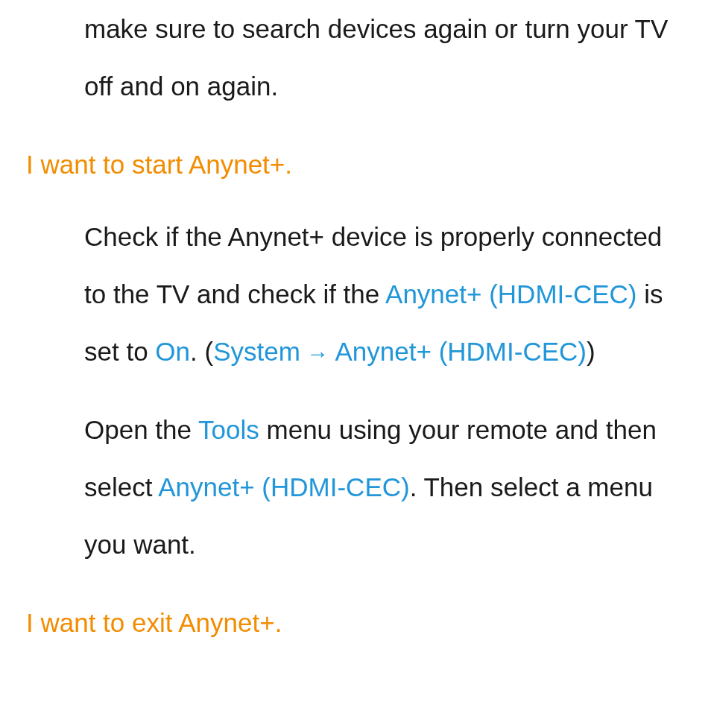 This screenshot has width=711, height=728. I want to click on highlight-anynet-hdmi-cec-select: Anynet+ (HDMI-CEC), so click(283, 487).